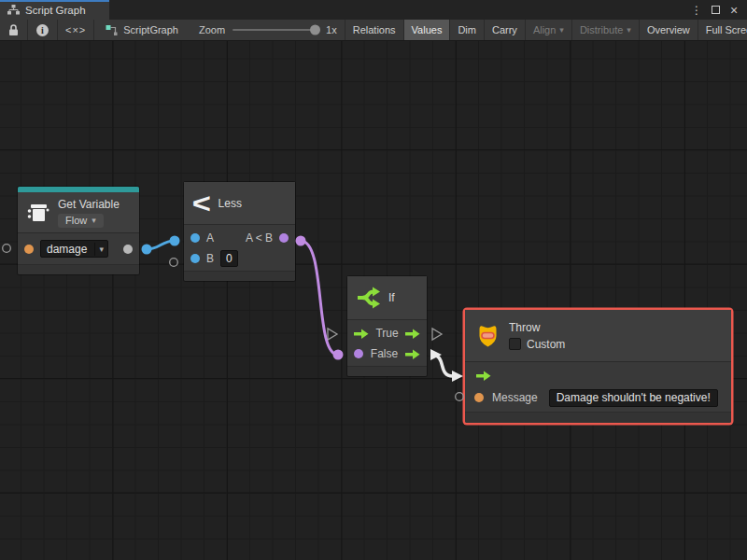 The height and width of the screenshot is (560, 747). Describe the element at coordinates (230, 203) in the screenshot. I see `node-title: Less` at that location.